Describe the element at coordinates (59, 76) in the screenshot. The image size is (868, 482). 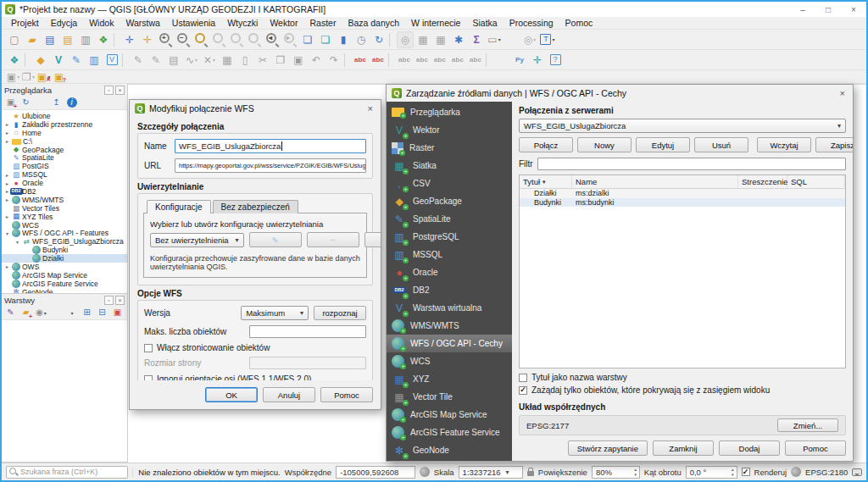
I see `select-by-value-icon: ▣?` at that location.